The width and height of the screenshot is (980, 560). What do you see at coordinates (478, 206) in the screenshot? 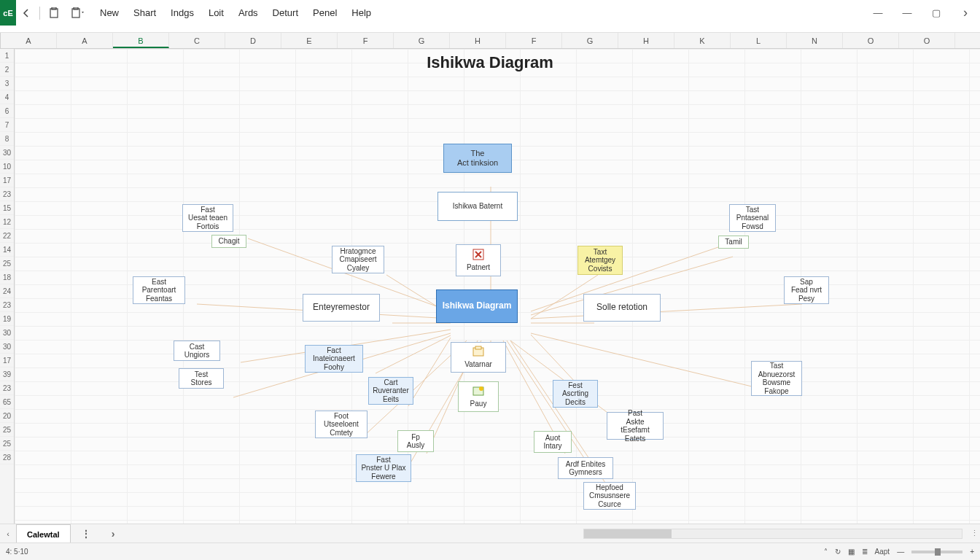
I see `node-ishikwa-baternt: Ishikwa Baternt` at bounding box center [478, 206].